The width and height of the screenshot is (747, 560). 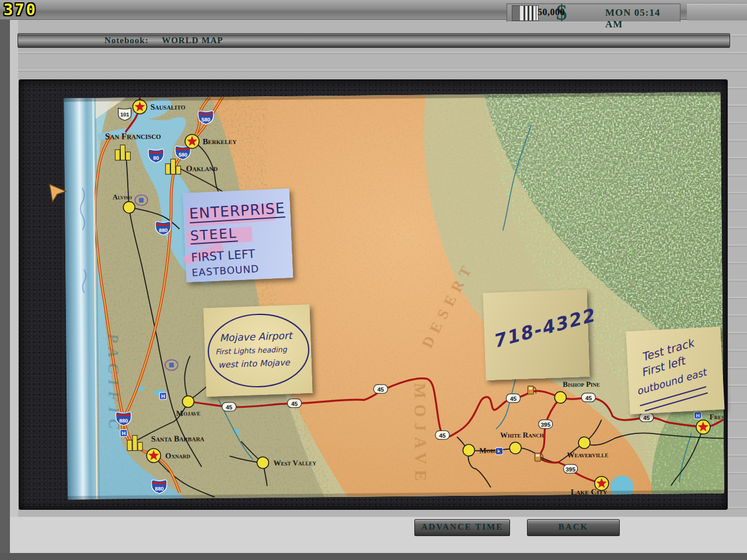 I want to click on back-button: BACK, so click(x=573, y=527).